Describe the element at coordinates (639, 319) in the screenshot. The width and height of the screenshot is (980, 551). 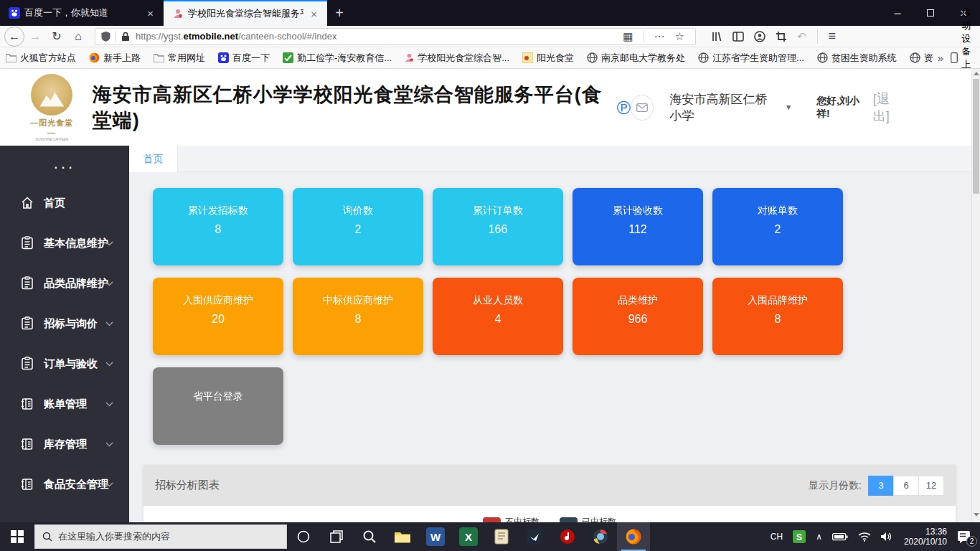
I see `stat-card-value: 966` at that location.